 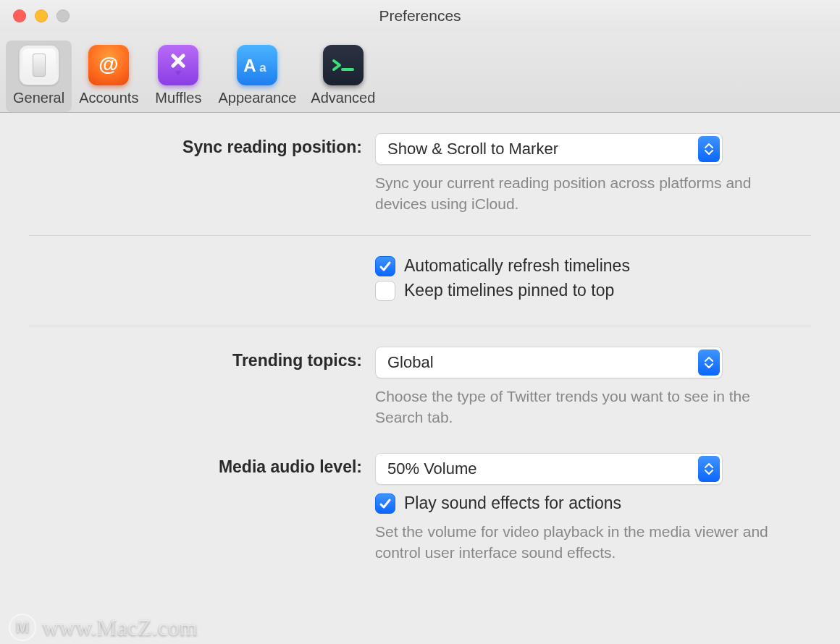 I want to click on watermark: M www.MacZ.com, so click(x=103, y=627).